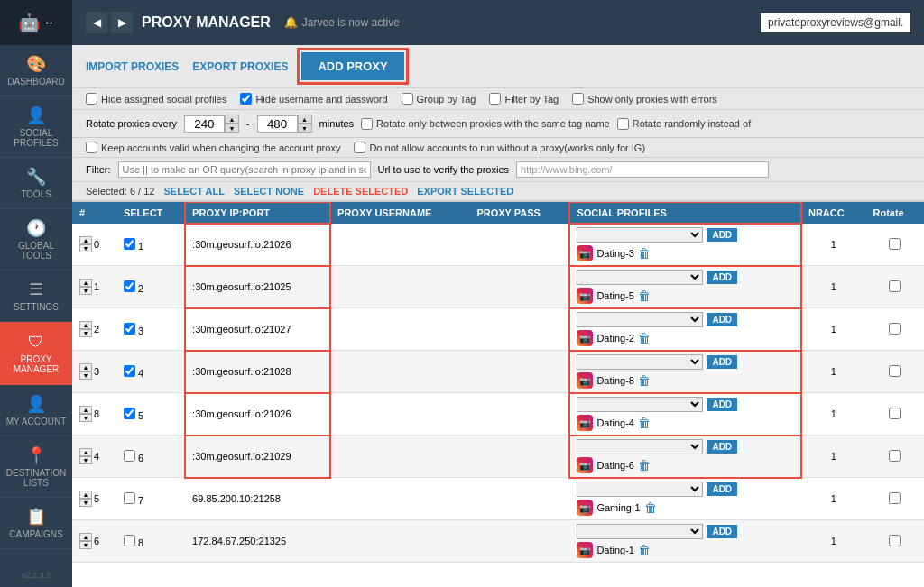 The image size is (924, 587). Describe the element at coordinates (644, 99) in the screenshot. I see `show-errors-label: Show only proxies with errors` at that location.